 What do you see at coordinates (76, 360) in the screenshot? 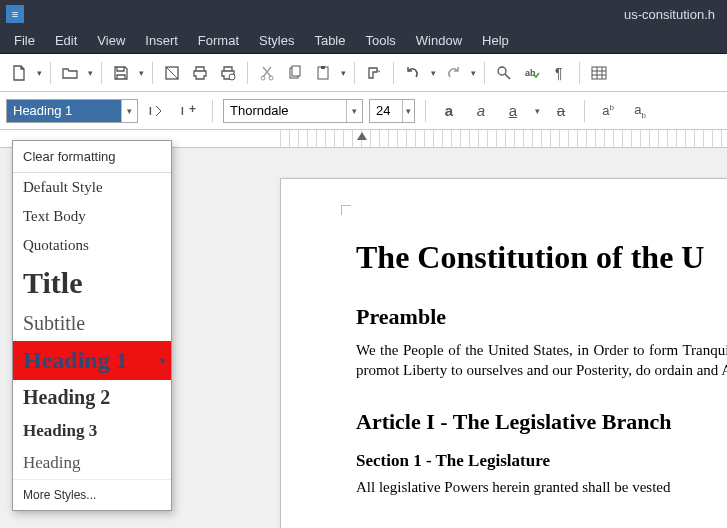
I see `style-heading-1-label: Heading 1` at bounding box center [76, 360].